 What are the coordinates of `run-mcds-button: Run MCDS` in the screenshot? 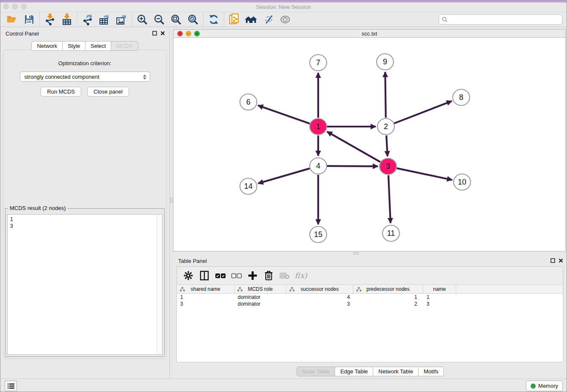 It's located at (61, 91).